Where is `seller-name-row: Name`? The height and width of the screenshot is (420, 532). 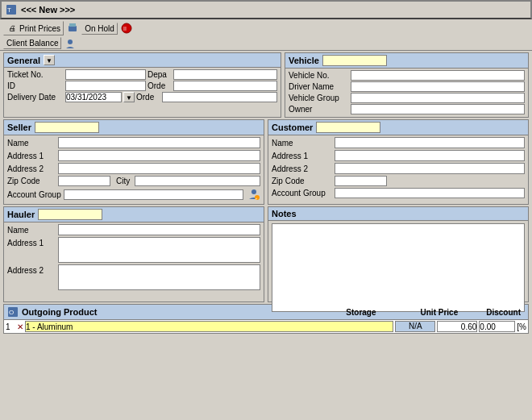
seller-name-row: Name is located at coordinates (134, 143).